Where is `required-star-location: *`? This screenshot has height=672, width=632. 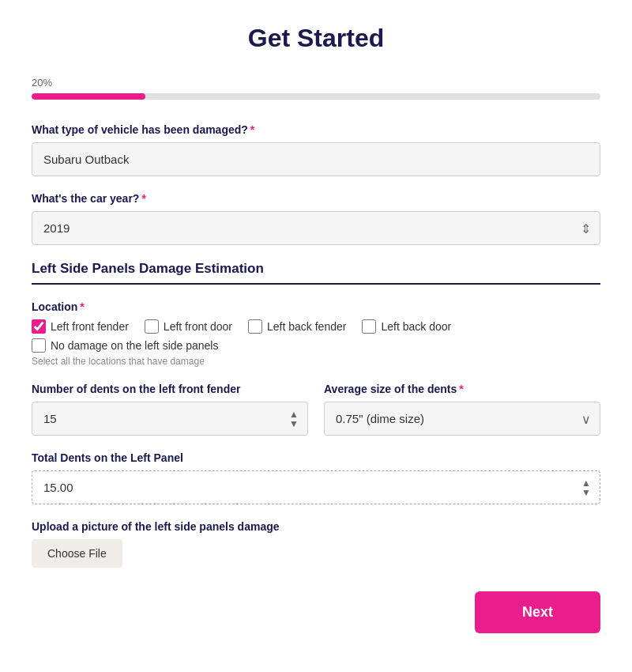
required-star-location: * is located at coordinates (82, 307).